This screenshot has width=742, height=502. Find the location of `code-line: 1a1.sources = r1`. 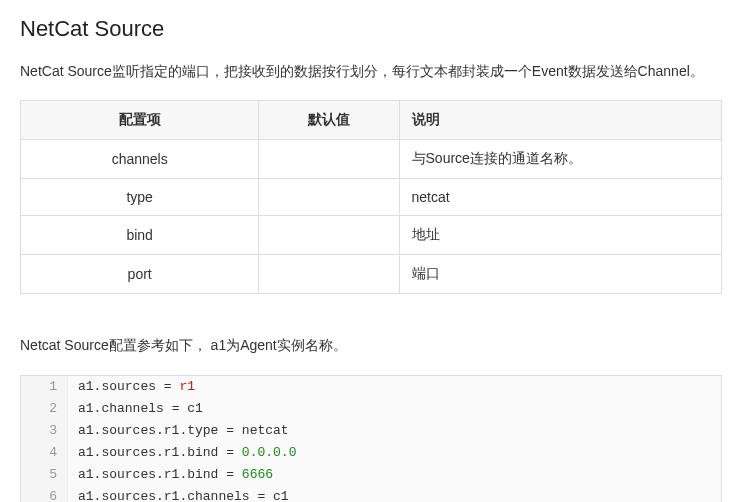

code-line: 1a1.sources = r1 is located at coordinates (371, 387).